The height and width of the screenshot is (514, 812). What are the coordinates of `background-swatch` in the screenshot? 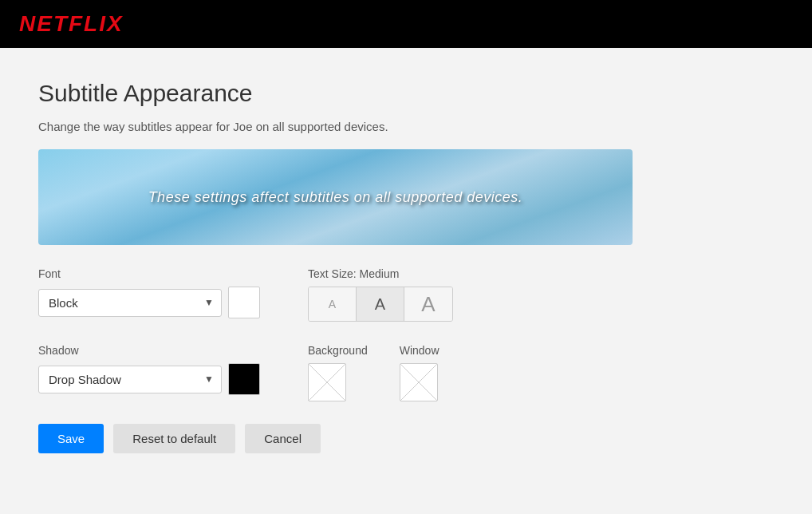 It's located at (327, 382).